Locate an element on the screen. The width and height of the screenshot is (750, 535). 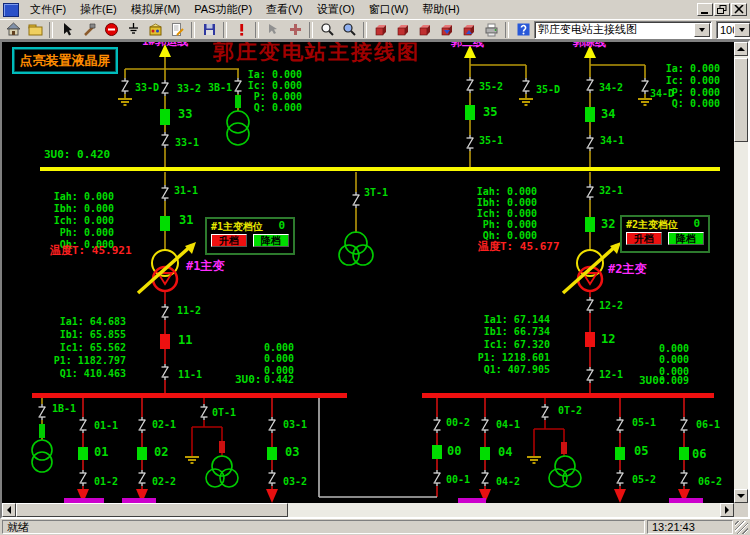
light-lcd-button: 点亮装置液晶屏 is located at coordinates (65, 60).